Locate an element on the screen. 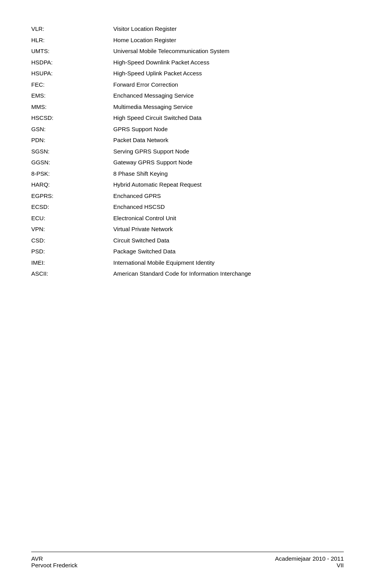 The width and height of the screenshot is (375, 588). table-row: SGSN:Serving GPRS Support Node is located at coordinates (188, 151).